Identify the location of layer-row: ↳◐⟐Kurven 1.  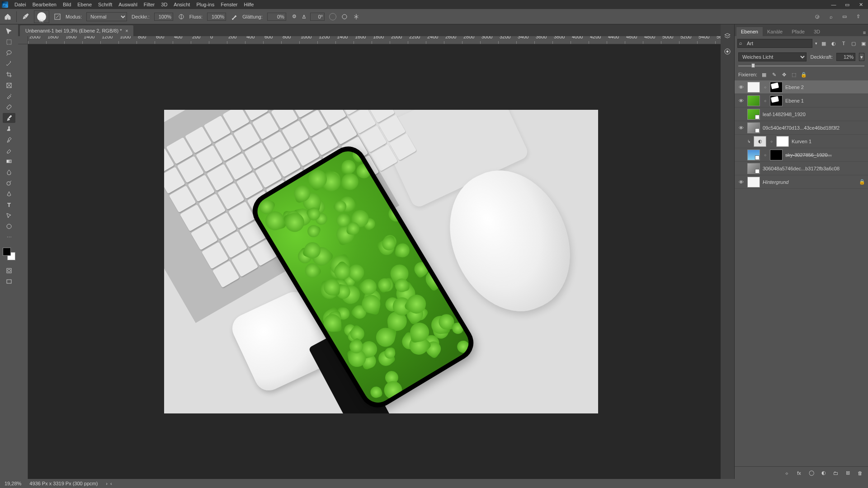
(801, 141).